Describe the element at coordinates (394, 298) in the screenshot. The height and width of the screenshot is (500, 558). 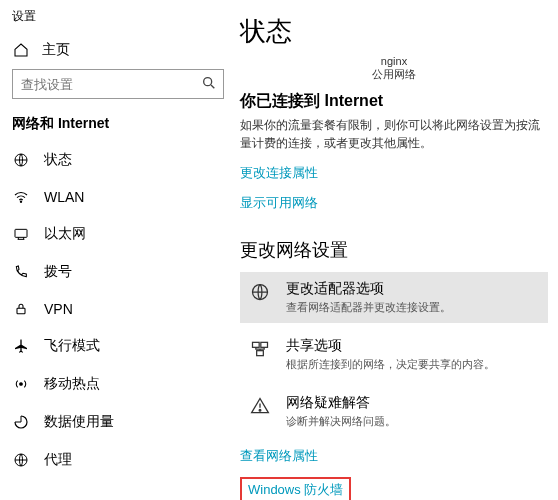
I see `option-adapter: 更改适配器选项 查看网络适配器并更改连接设置。` at that location.